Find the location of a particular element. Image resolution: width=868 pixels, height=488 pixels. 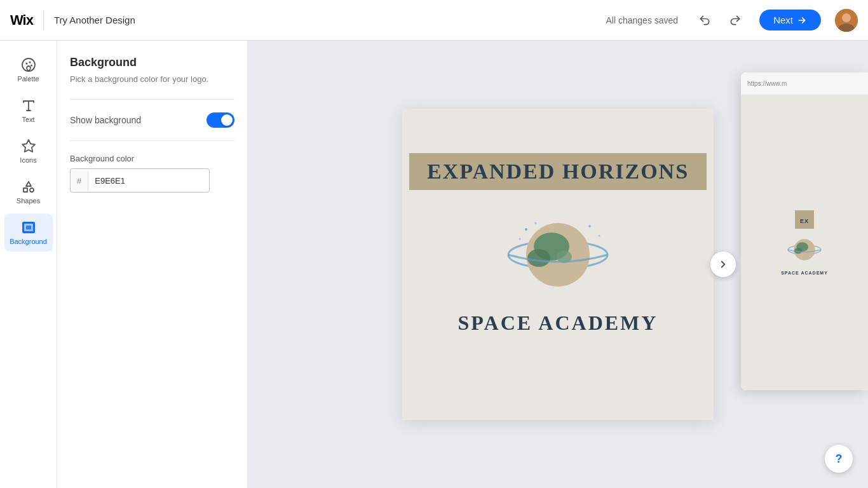

panel-title: Background is located at coordinates (153, 62).